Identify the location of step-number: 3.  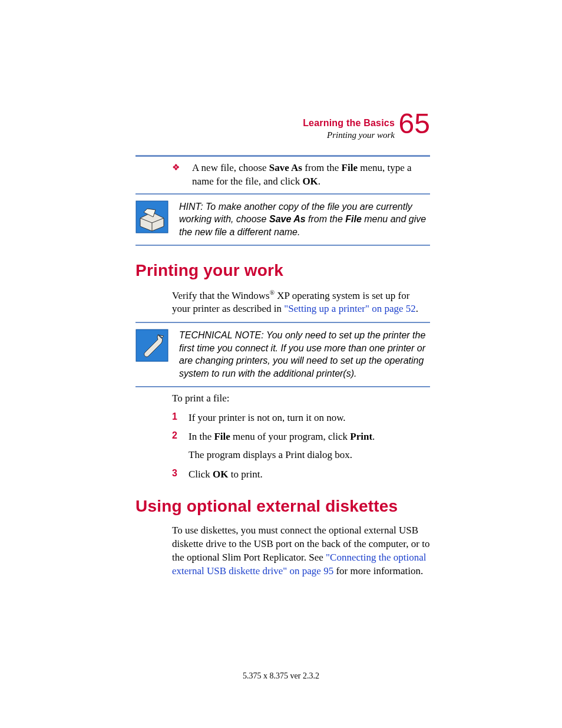
(174, 473).